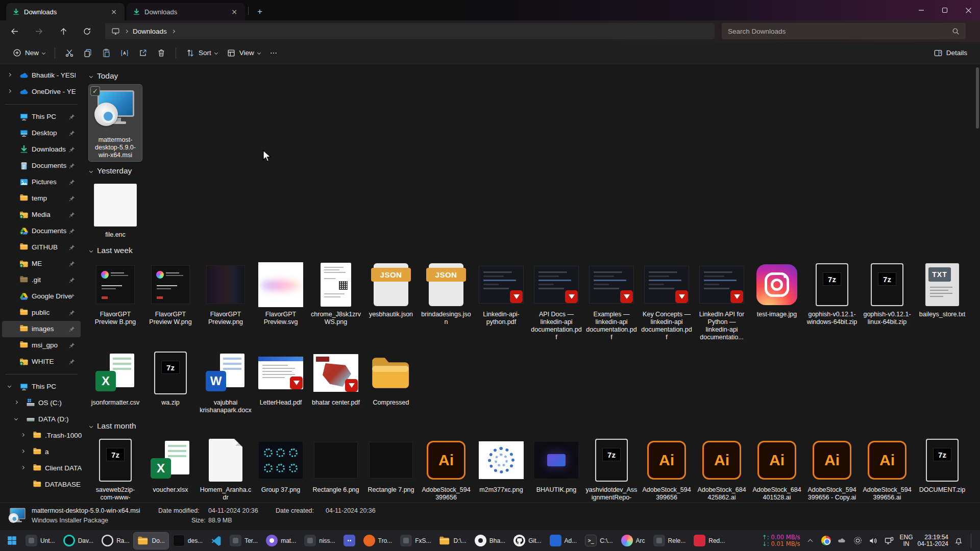 The image size is (980, 551). Describe the element at coordinates (667, 468) in the screenshot. I see `file-tile: AiAdobeStock_594399656 [Converted] copy.…` at that location.